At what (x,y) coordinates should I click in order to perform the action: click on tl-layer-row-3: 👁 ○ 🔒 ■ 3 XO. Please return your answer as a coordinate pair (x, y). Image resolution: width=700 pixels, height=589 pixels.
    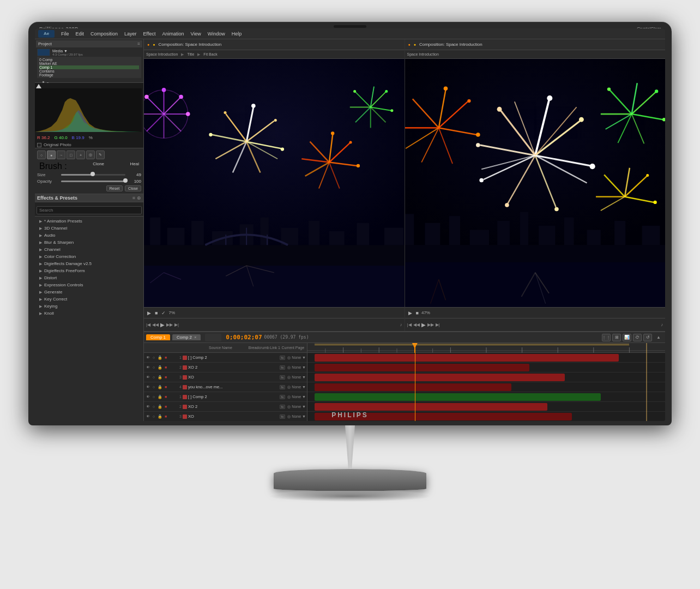
    Looking at the image, I should click on (226, 377).